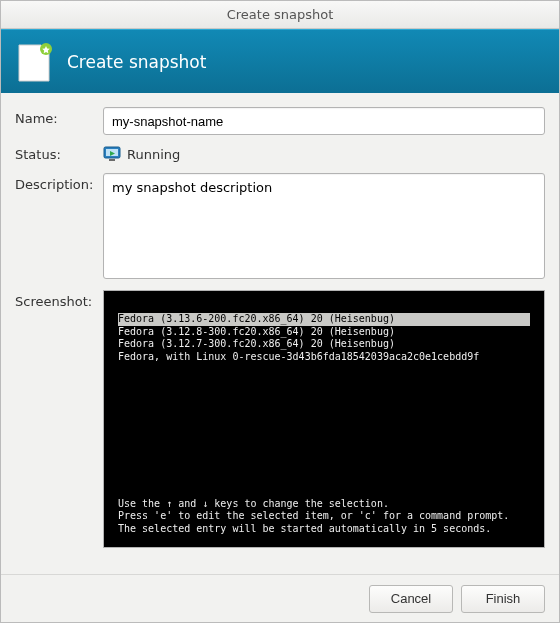  Describe the element at coordinates (56, 300) in the screenshot. I see `screenshot-label: Screenshot:` at that location.